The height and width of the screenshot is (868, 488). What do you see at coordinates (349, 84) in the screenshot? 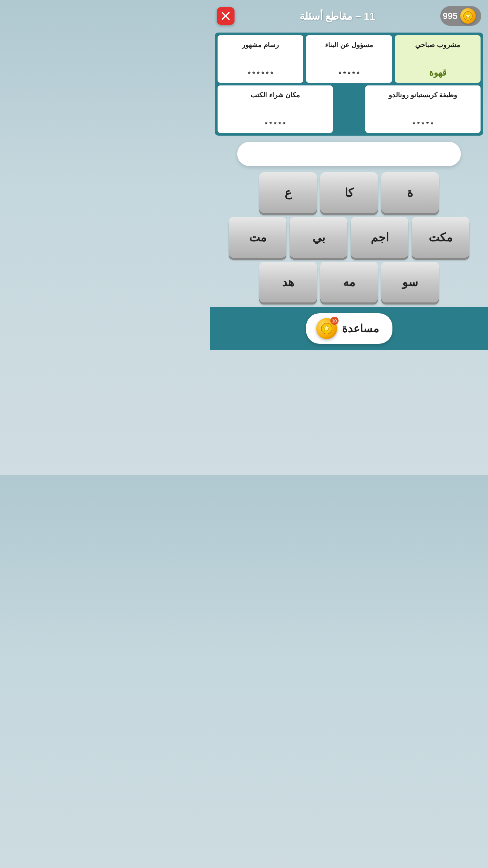
I see `clue-grid: مشروب صباحي قهوة مسؤول عن البناء * * * *…` at bounding box center [349, 84].